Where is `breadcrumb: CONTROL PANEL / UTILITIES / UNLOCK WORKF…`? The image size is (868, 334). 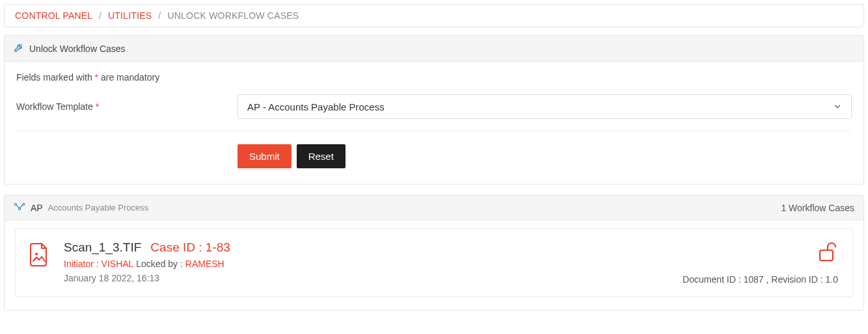
breadcrumb: CONTROL PANEL / UTILITIES / UNLOCK WORKF… is located at coordinates (434, 16).